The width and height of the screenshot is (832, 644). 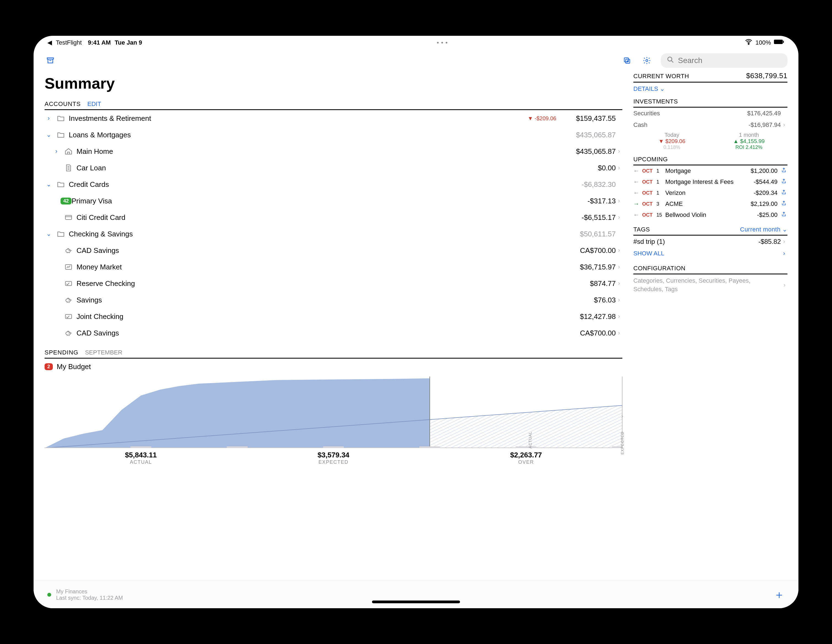 I want to click on upcoming-name: Mortgage Interest & Fees, so click(x=708, y=182).